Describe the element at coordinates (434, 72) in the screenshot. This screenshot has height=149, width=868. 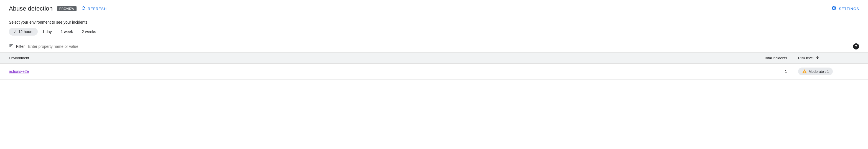
I see `table-row: actions-e2e 1 Moderate : 1` at that location.